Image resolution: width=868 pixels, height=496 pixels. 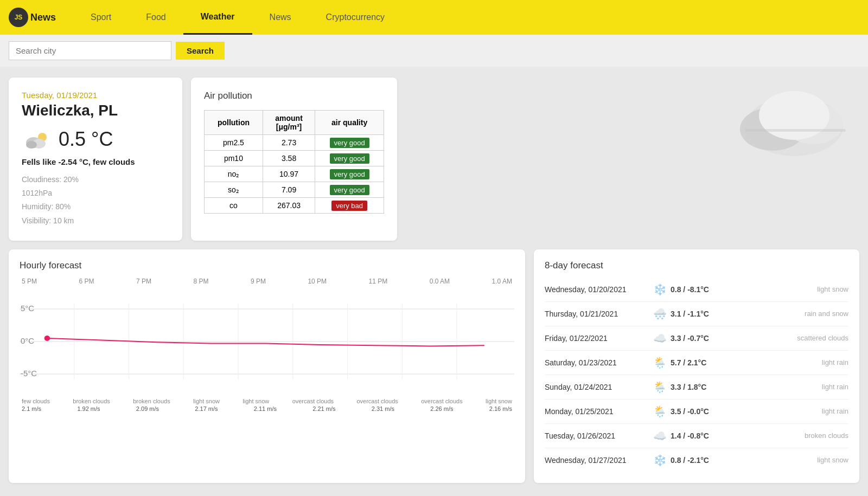 What do you see at coordinates (267, 401) in the screenshot?
I see `chart-condition-labels: few cloudsbroken cloudsbroken cloudsligh…` at bounding box center [267, 401].